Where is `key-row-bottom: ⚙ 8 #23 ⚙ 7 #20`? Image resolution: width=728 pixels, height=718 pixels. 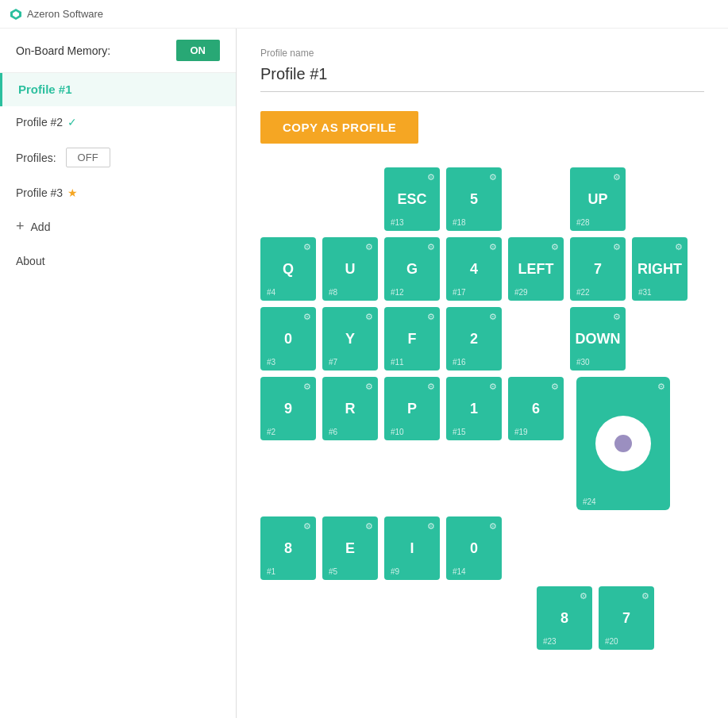 key-row-bottom: ⚙ 8 #23 ⚙ 7 #20 is located at coordinates (605, 618).